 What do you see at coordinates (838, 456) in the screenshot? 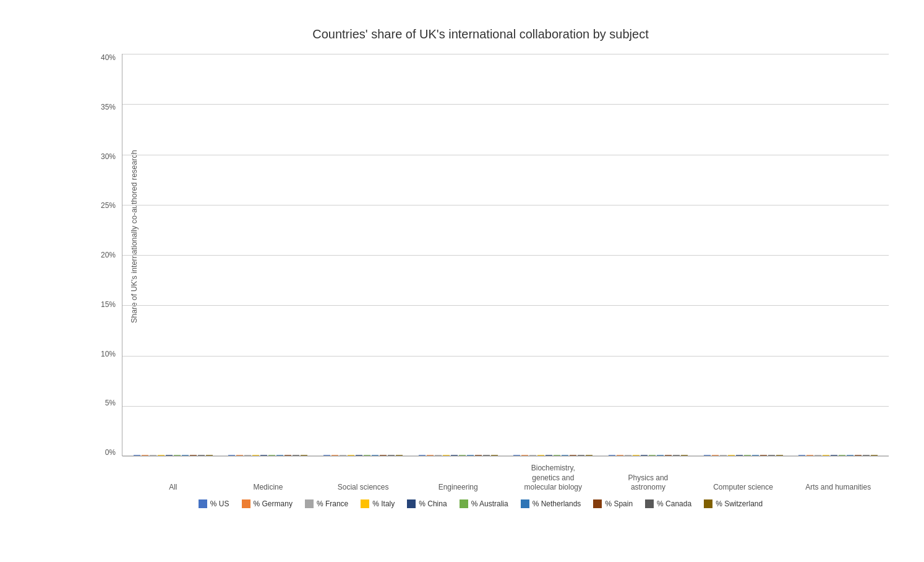
I see `bar-group: Arts and humanities` at bounding box center [838, 456].